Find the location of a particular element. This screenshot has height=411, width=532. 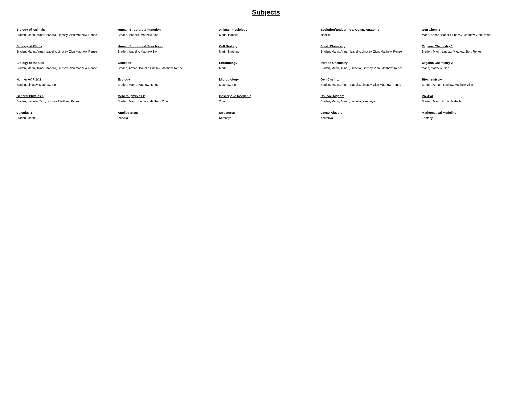

subject-name: Organic Chemistry 1 is located at coordinates (469, 46).